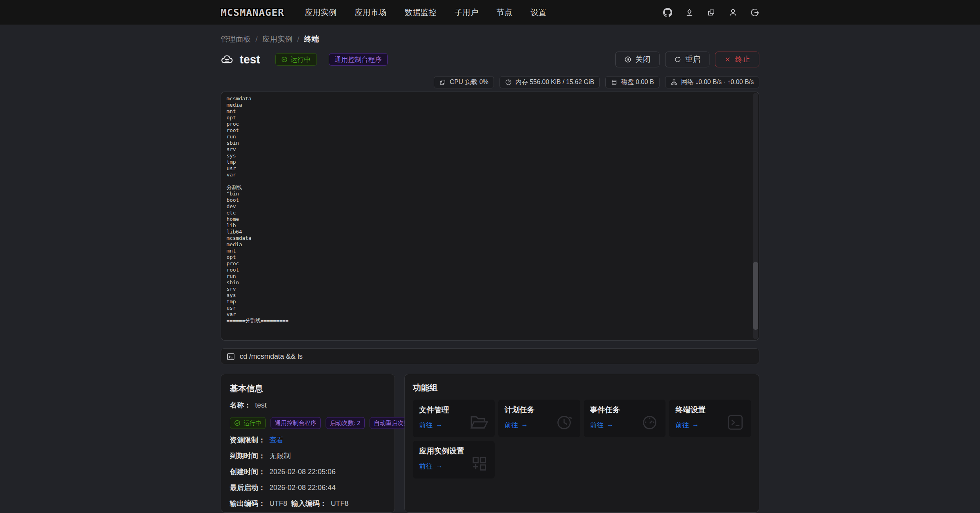  I want to click on resource-stats: CPU 负载 0% 内存 556.00 KiB / 15.62 GiB 磁盘 0…, so click(490, 82).